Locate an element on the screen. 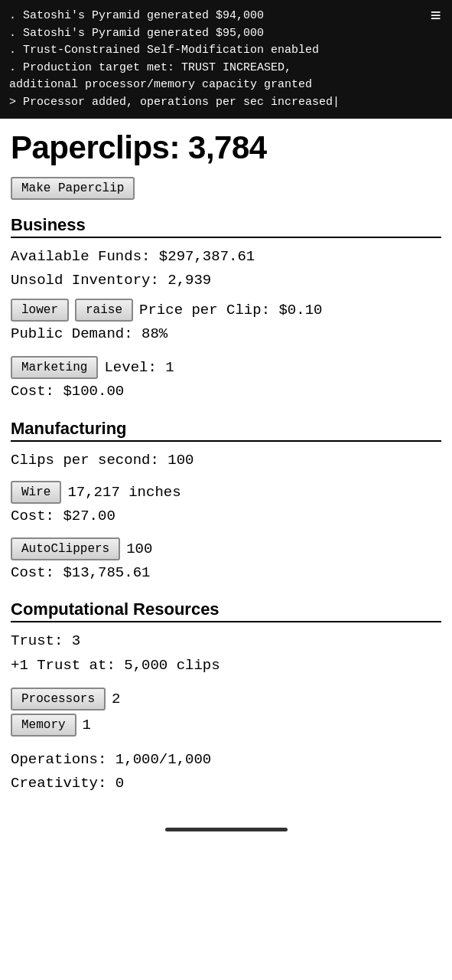 Image resolution: width=452 pixels, height=980 pixels. wire-button: Wire is located at coordinates (36, 492).